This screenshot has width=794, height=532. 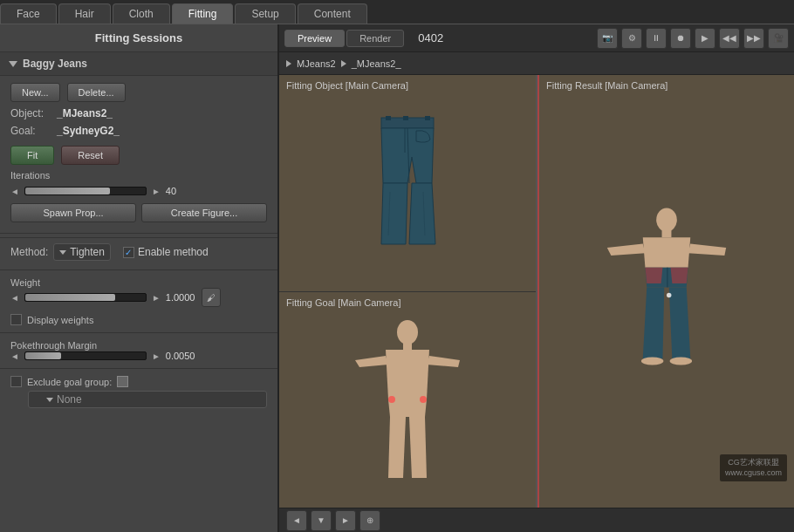 What do you see at coordinates (754, 462) in the screenshot?
I see `watermark-line1: CG艺术家联盟` at bounding box center [754, 462].